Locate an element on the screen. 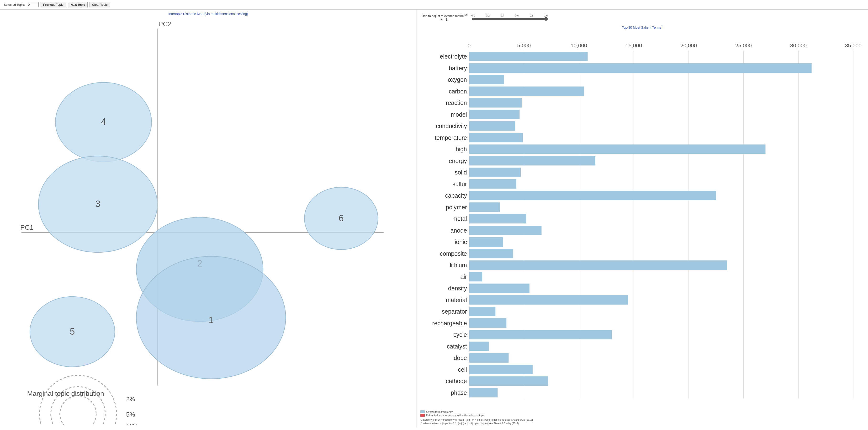  legend-estimated-label: Estimated term frequency within the sele… is located at coordinates (456, 415).